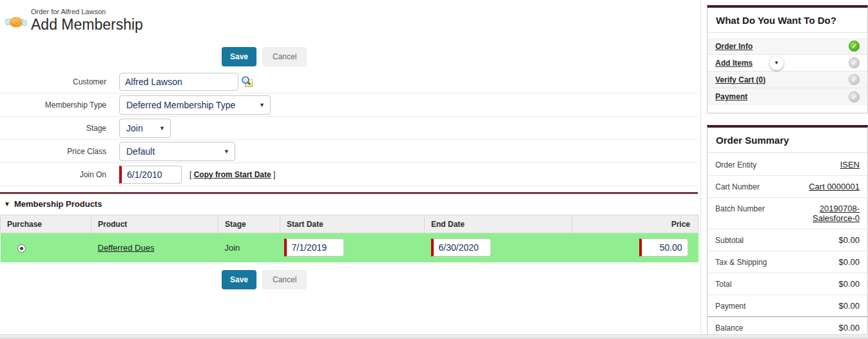 This screenshot has height=339, width=868. I want to click on table-header-row: Purchase Product Stage Start Date End Da…, so click(349, 224).